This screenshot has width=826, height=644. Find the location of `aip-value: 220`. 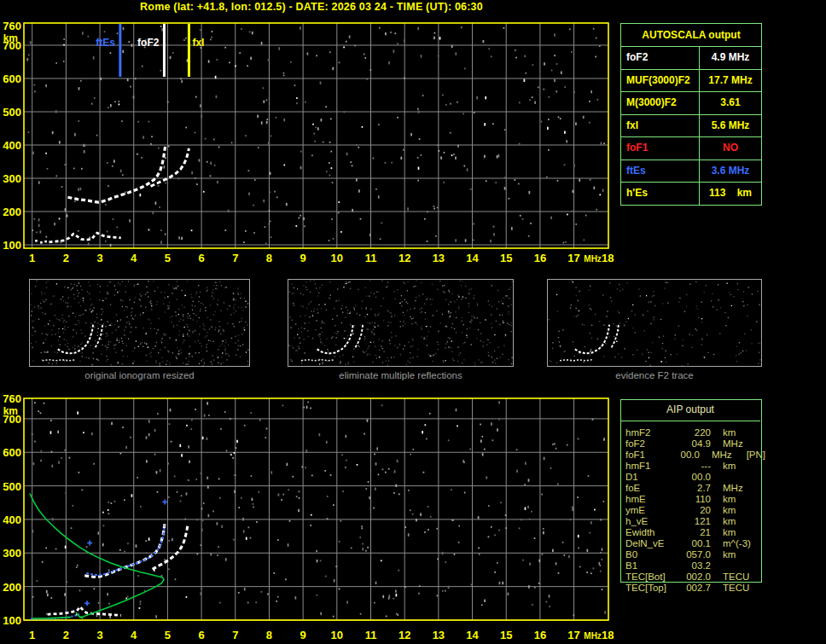

aip-value: 220 is located at coordinates (694, 433).